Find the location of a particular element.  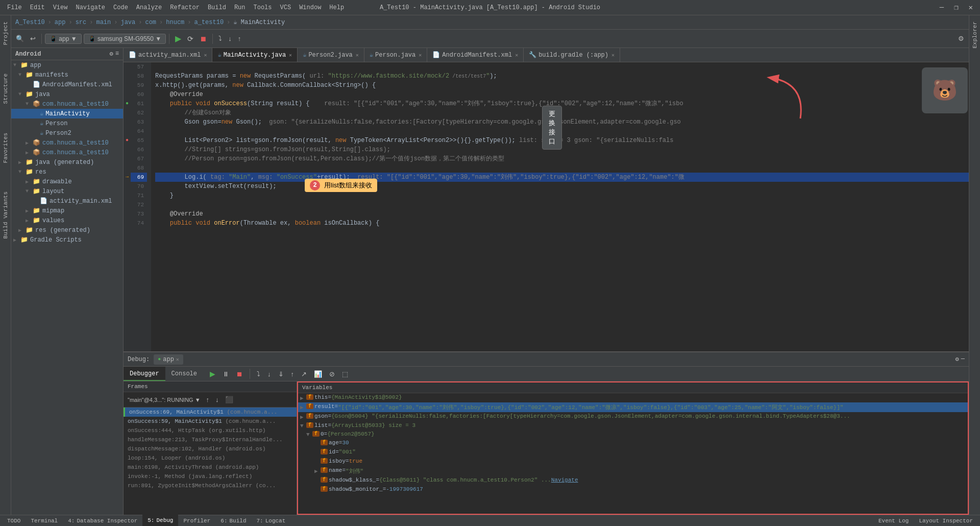

frame-item-dispatchmessage: dispatchMessage:102, Handler (android.os… is located at coordinates (210, 449).